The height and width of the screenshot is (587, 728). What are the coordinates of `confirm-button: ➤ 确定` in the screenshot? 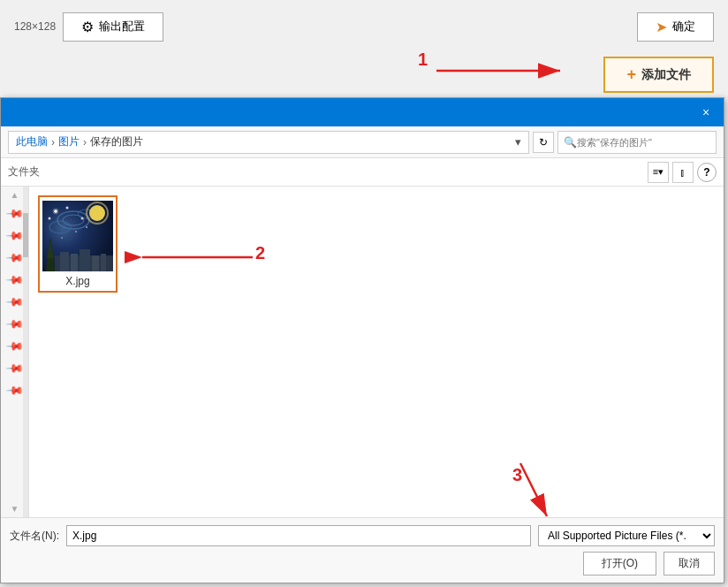 It's located at (675, 27).